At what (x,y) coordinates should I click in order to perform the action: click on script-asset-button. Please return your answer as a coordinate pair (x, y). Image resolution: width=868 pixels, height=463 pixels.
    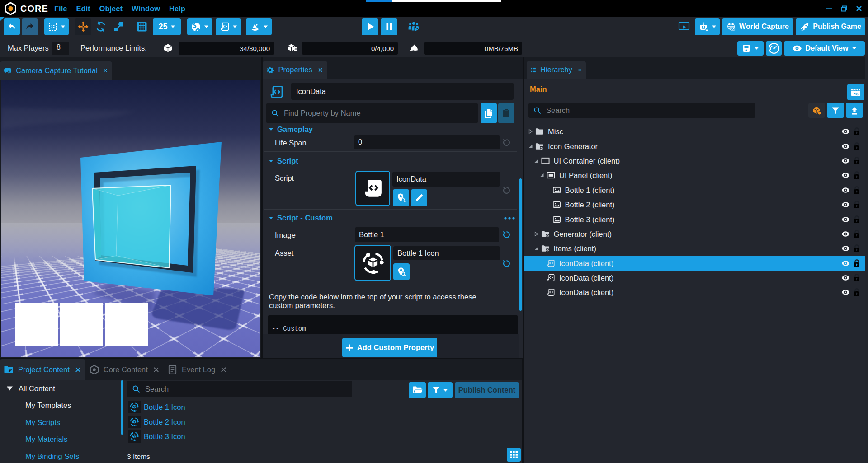
    Looking at the image, I should click on (373, 188).